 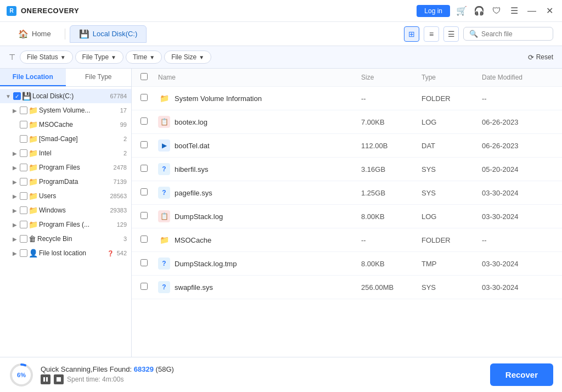 I want to click on row-size: --, so click(x=391, y=99).